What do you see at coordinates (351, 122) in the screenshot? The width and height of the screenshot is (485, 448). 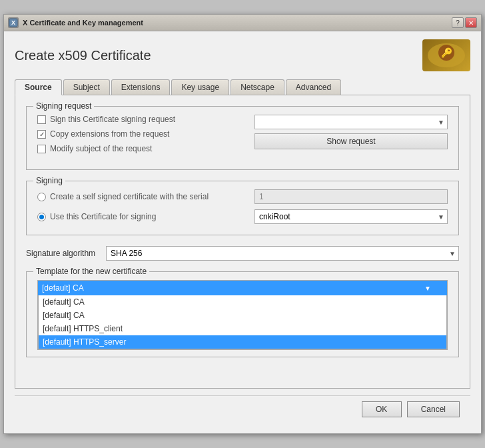 I see `csr-dropdown: ▼` at bounding box center [351, 122].